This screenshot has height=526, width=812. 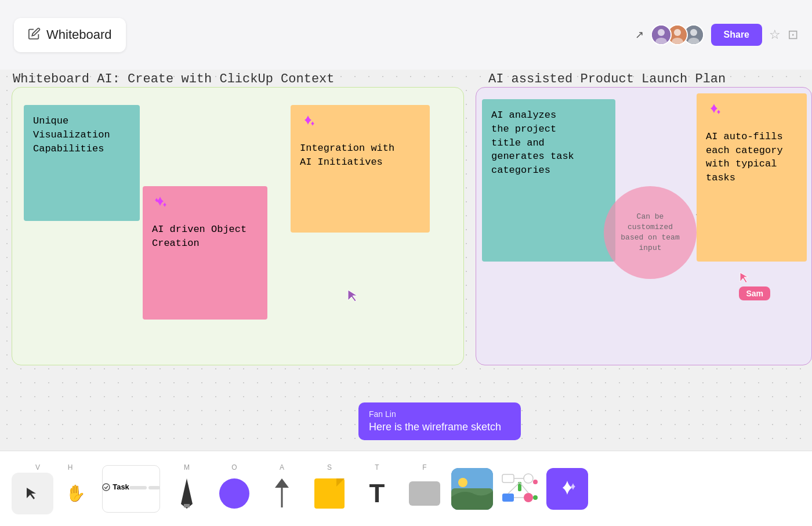 What do you see at coordinates (282, 489) in the screenshot?
I see `tool-group-arrow: A` at bounding box center [282, 489].